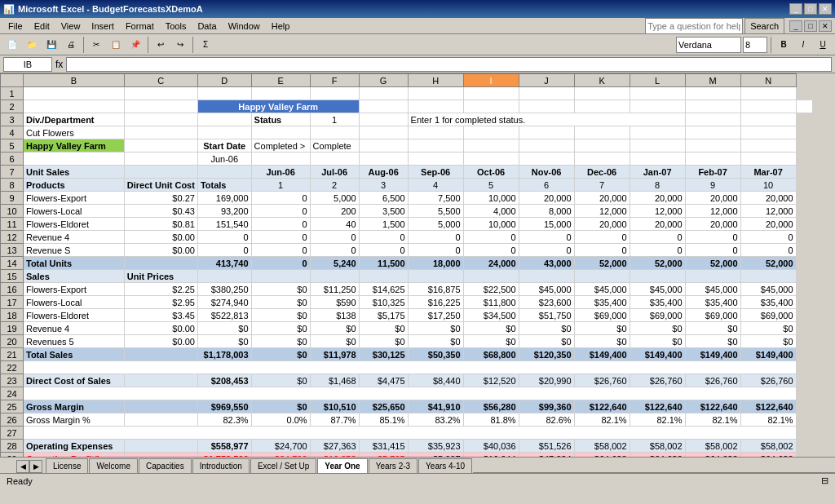 The width and height of the screenshot is (835, 504). I want to click on cell-e14: 0, so click(281, 263).